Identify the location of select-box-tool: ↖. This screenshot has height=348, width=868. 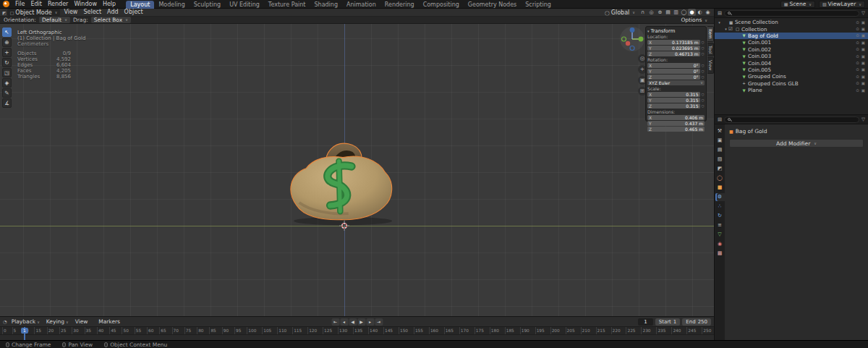
(7, 32).